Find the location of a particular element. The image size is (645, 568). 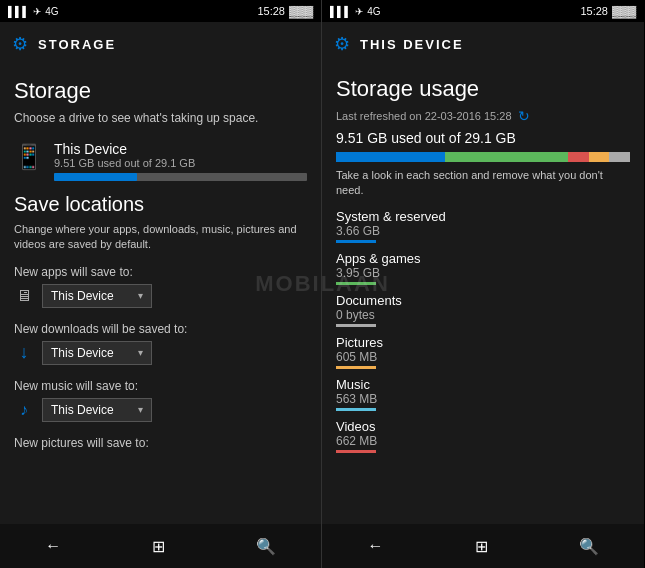

device-info: This Device 9.51 GB used out of 29.1 GB is located at coordinates (180, 161).